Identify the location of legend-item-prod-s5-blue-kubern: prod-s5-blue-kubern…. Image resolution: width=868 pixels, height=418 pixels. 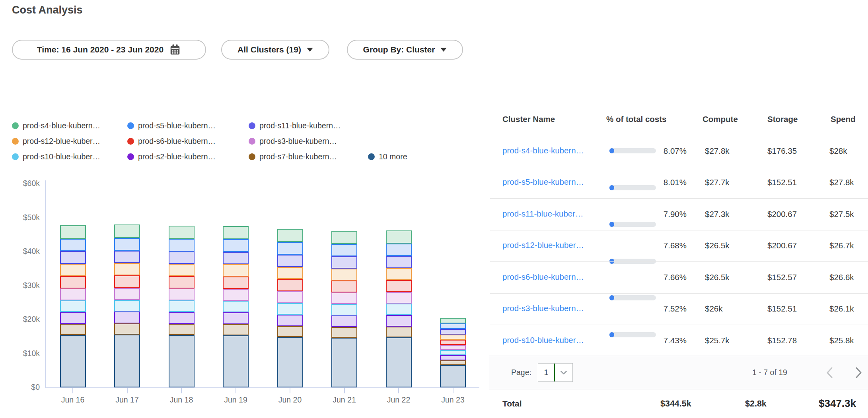
(171, 126).